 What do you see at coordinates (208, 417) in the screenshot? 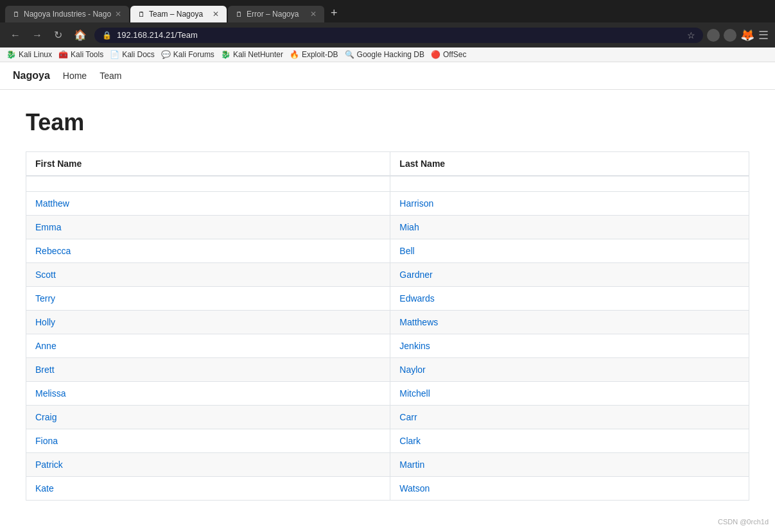
I see `cell-first-9: Craig` at bounding box center [208, 417].